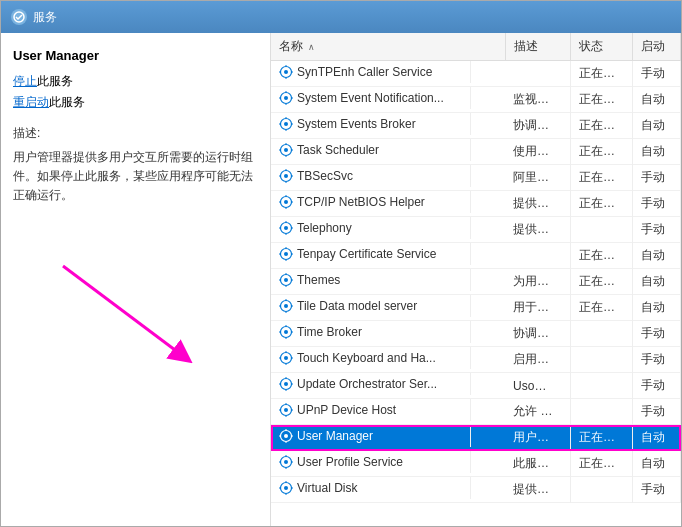 The image size is (682, 527). What do you see at coordinates (476, 256) in the screenshot?
I see `table-row: Tenpay Certificate Service正在…自动` at bounding box center [476, 256].